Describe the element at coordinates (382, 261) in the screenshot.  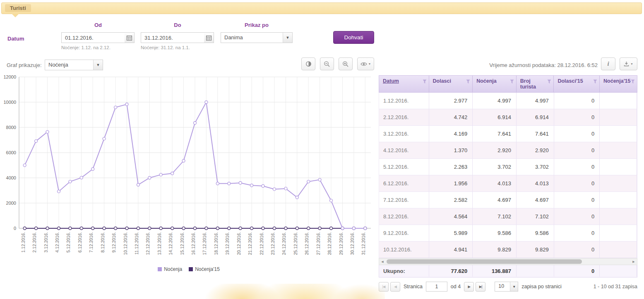
I see `scroll-left-arrow: ◀` at that location.